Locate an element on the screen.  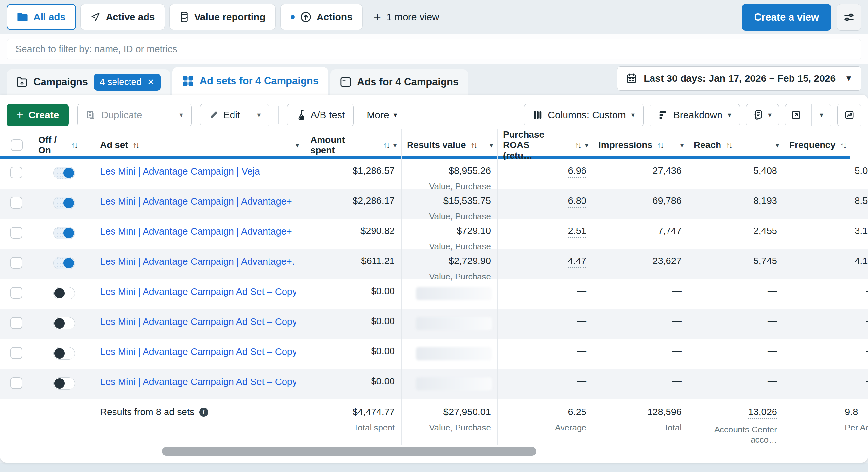
ad-set-link: Les Mini | Advantage Campaign | Veja is located at coordinates (180, 171).